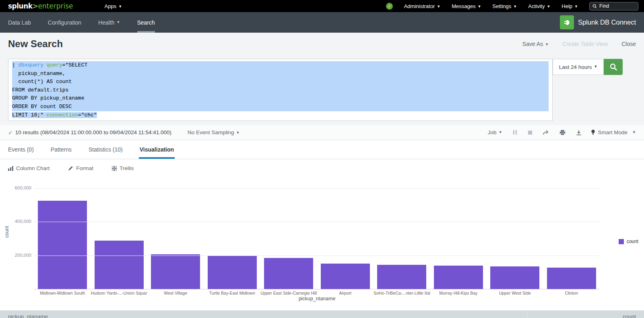 This screenshot has height=318, width=644. Describe the element at coordinates (579, 133) in the screenshot. I see `export-button` at that location.